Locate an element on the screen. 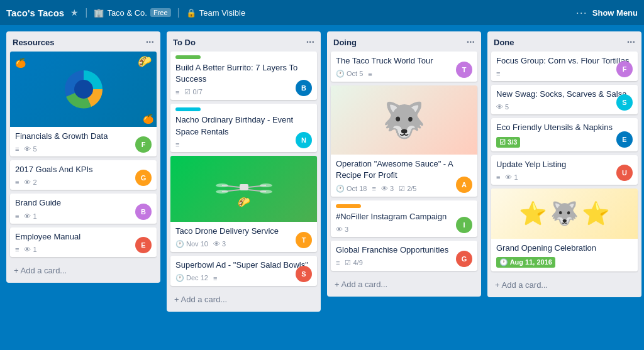 This screenshot has width=644, height=350. card-meta-taco-truck: 🕐 Oct 5 ≡ is located at coordinates (404, 74).